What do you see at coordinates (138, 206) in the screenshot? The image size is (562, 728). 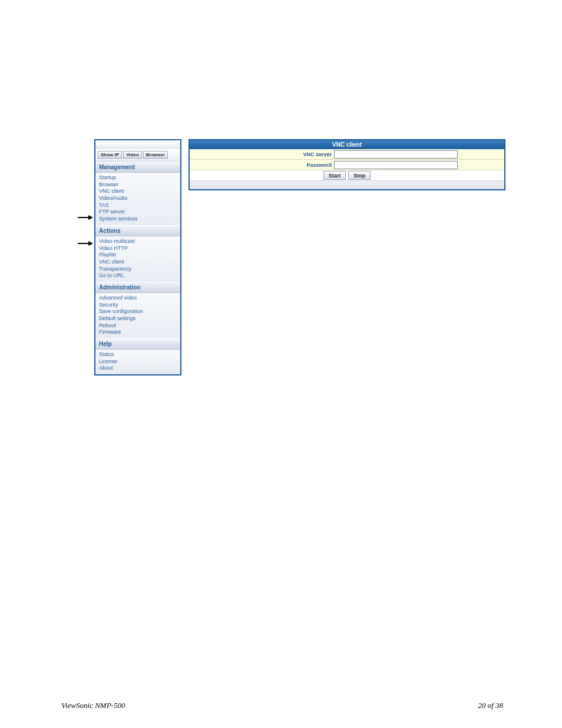 I see `sidebar-item-tas: TAS` at bounding box center [138, 206].